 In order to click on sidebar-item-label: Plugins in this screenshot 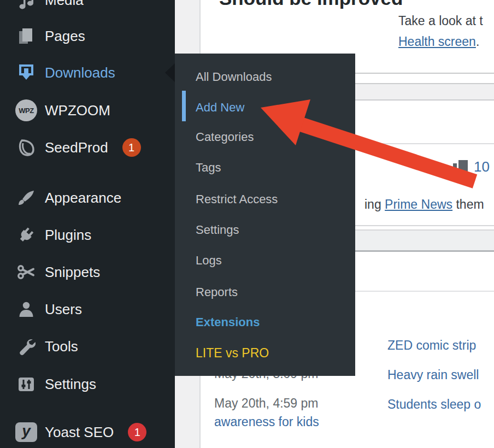, I will do `click(68, 235)`.